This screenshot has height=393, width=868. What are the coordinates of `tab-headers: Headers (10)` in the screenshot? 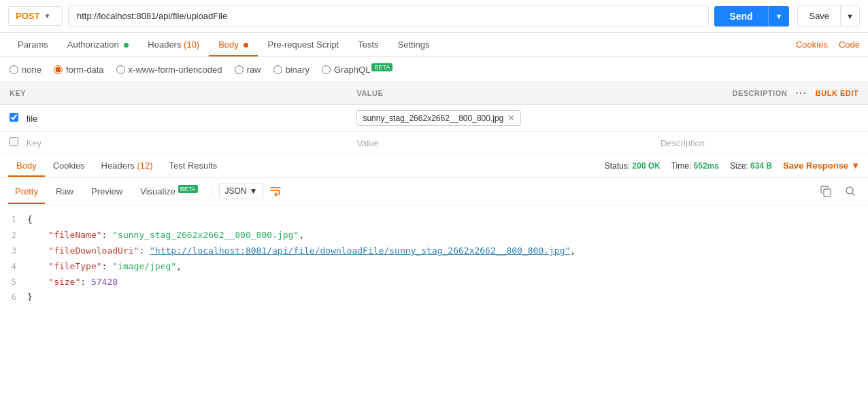 It's located at (173, 45).